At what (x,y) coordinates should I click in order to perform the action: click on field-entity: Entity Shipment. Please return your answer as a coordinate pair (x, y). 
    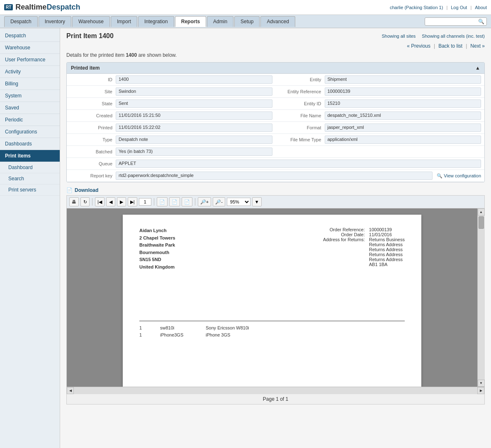
    Looking at the image, I should click on (380, 80).